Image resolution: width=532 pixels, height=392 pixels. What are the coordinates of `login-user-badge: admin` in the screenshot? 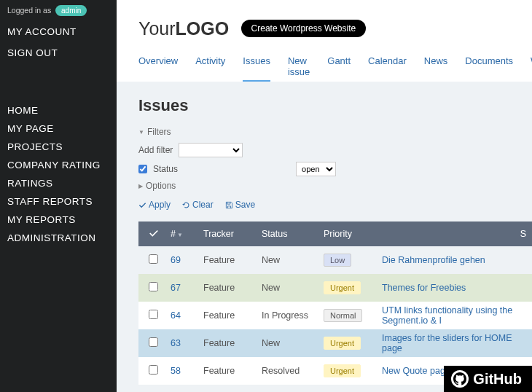 It's located at (71, 10).